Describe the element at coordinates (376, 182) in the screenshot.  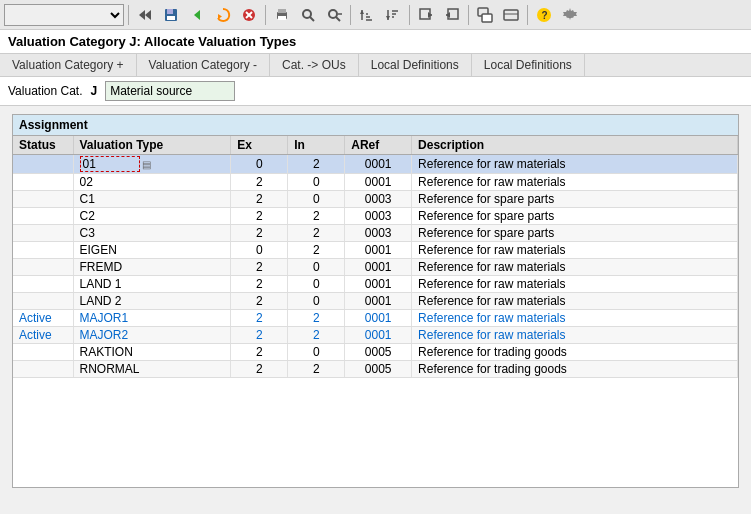
I see `table-row: 02200001Reference for raw materials` at that location.